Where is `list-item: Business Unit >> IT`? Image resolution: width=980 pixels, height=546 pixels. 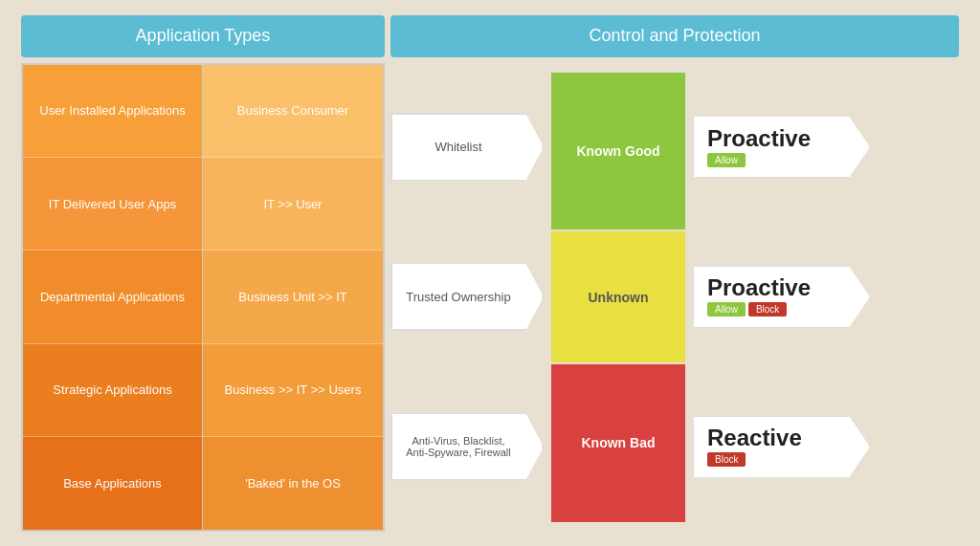
list-item: Business Unit >> IT is located at coordinates (293, 296).